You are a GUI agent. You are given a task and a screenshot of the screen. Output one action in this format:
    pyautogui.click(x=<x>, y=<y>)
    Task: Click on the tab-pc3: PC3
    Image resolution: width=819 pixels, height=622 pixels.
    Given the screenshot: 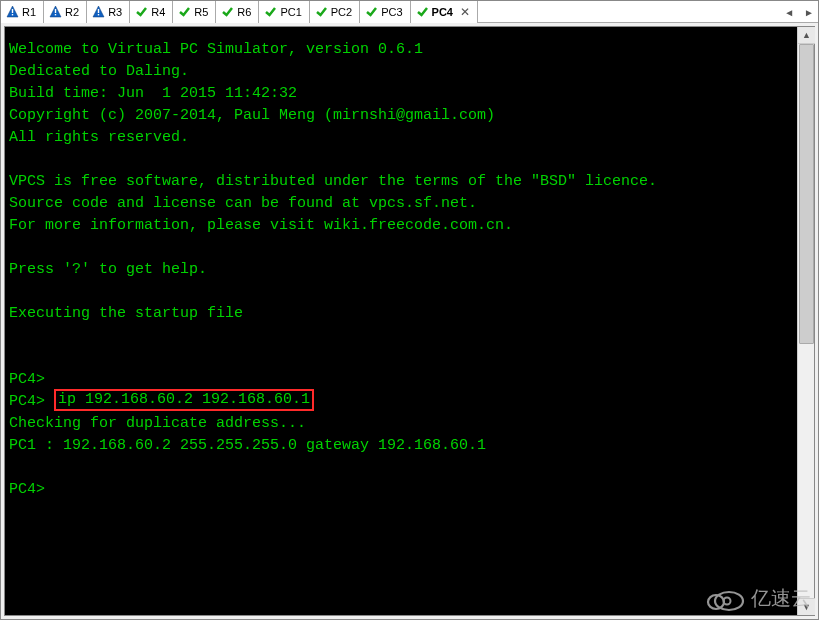 What is the action you would take?
    pyautogui.click(x=385, y=12)
    